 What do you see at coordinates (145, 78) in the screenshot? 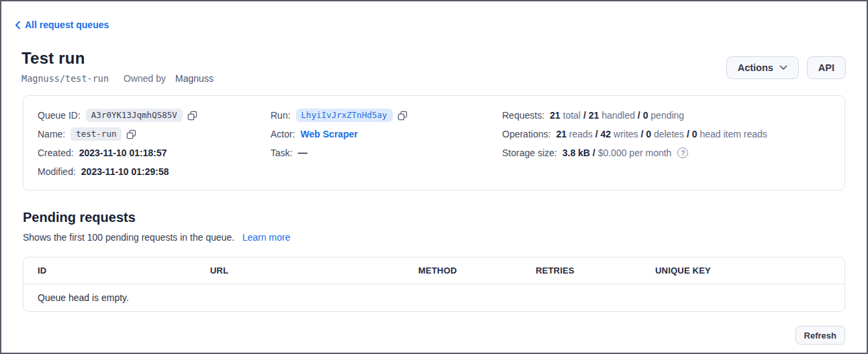
I see `owned-by-label: Owned by` at bounding box center [145, 78].